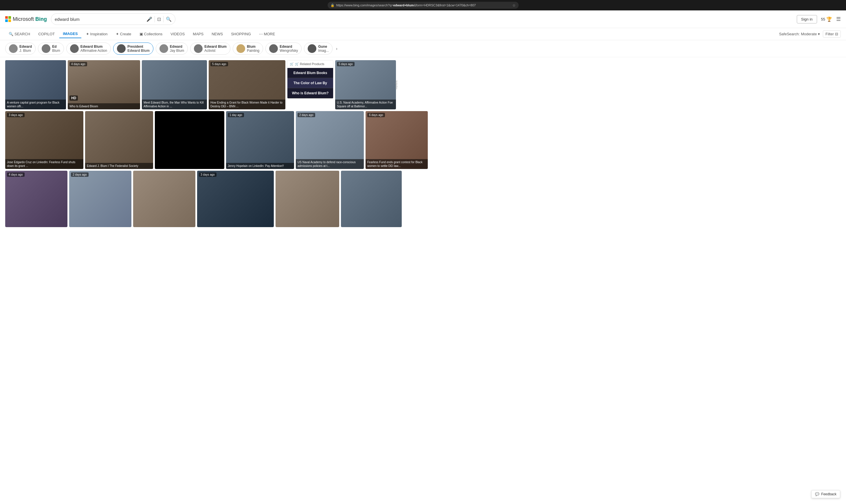  What do you see at coordinates (119, 140) in the screenshot?
I see `image-card-7: Edward J. Blum I The Federalist Society` at bounding box center [119, 140].